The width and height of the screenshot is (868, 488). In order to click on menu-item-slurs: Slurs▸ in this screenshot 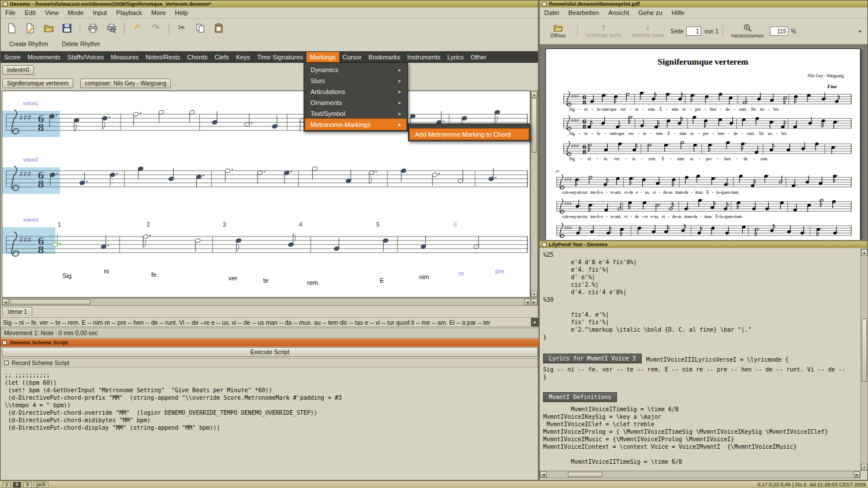, I will do `click(356, 81)`.